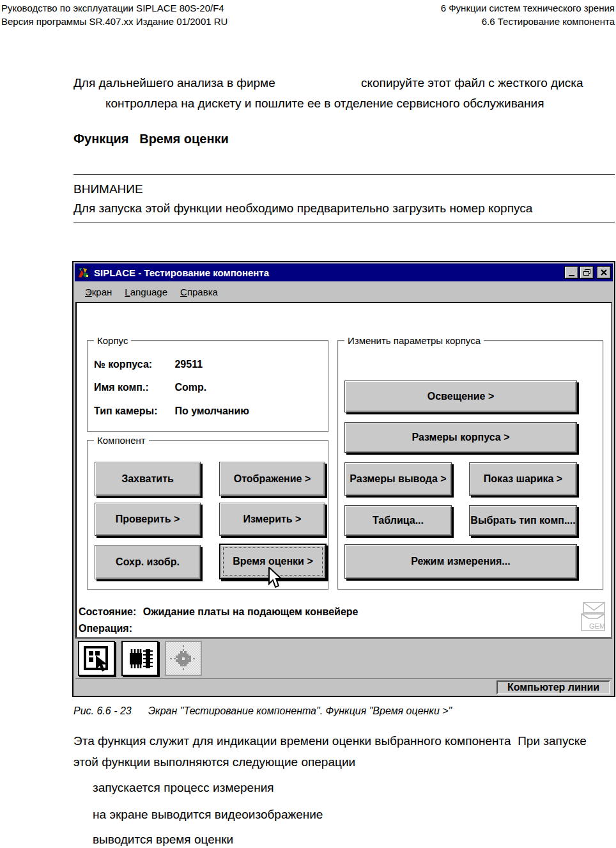  Describe the element at coordinates (414, 340) in the screenshot. I see `params-group-label: Изменить параметры корпуса` at that location.